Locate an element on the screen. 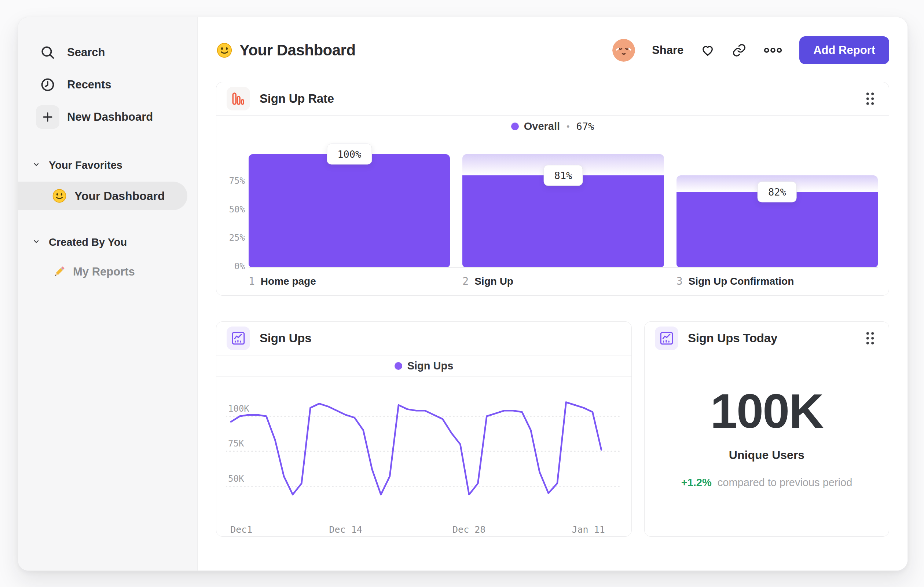  delta-context: compared to previous period is located at coordinates (785, 483).